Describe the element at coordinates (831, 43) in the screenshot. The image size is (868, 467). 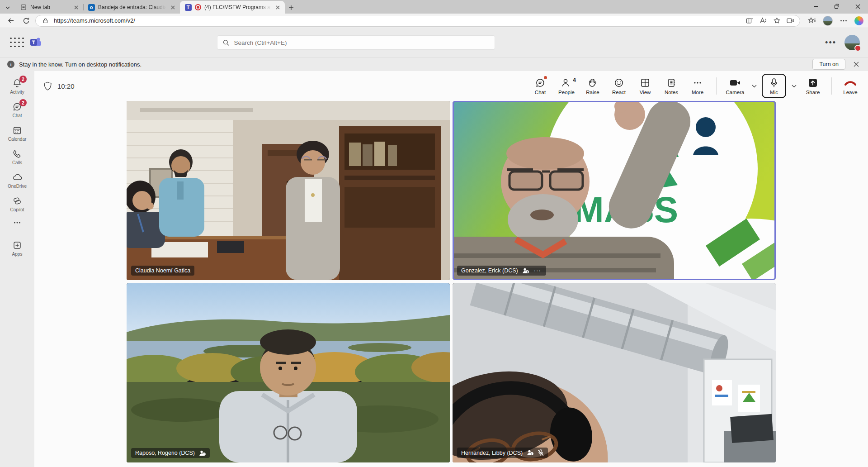
I see `teams-more-options-icon: •••` at that location.